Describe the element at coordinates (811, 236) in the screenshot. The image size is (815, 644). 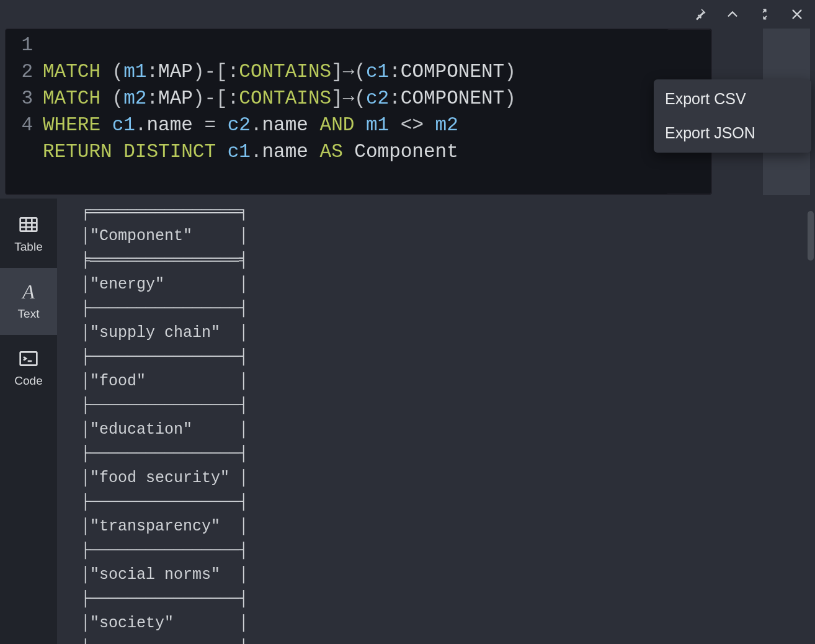
I see `scrollbar-thumb` at that location.